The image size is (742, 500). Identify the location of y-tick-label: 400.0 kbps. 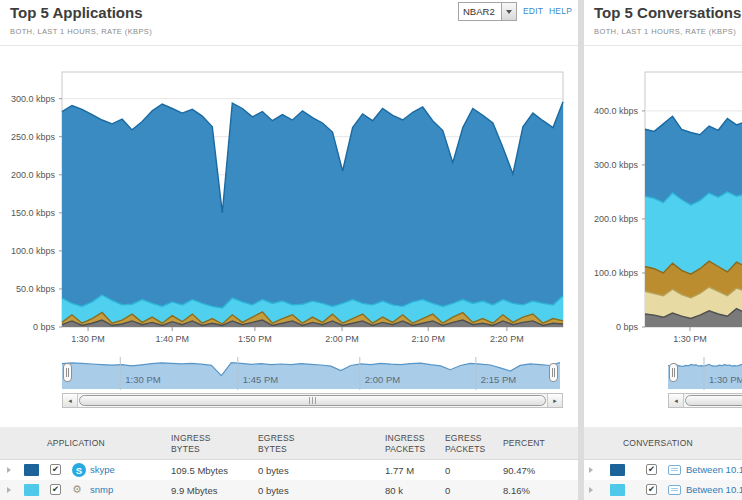
(616, 111).